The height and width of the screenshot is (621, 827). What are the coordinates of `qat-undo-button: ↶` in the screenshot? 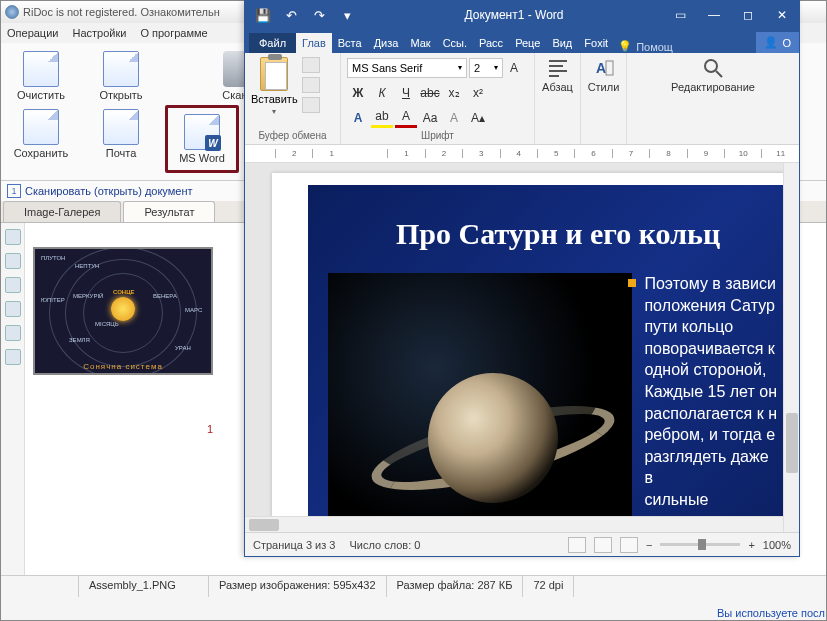 It's located at (291, 15).